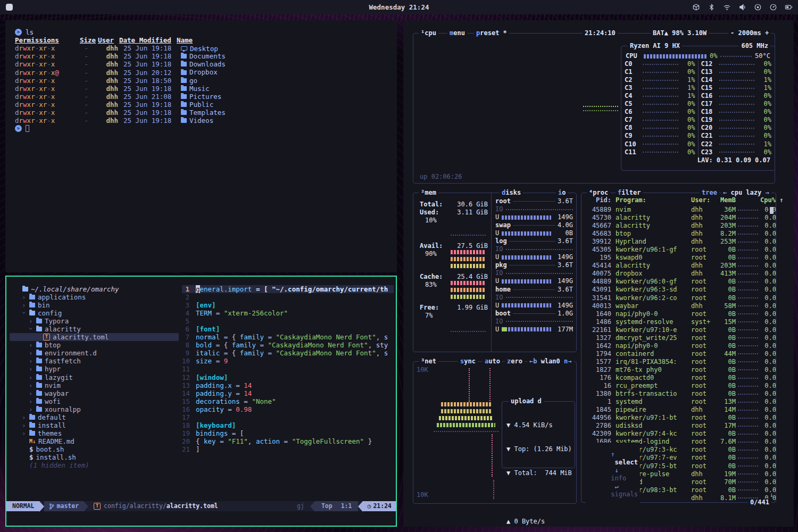  Describe the element at coordinates (203, 64) in the screenshot. I see `file-name: Downloads` at that location.